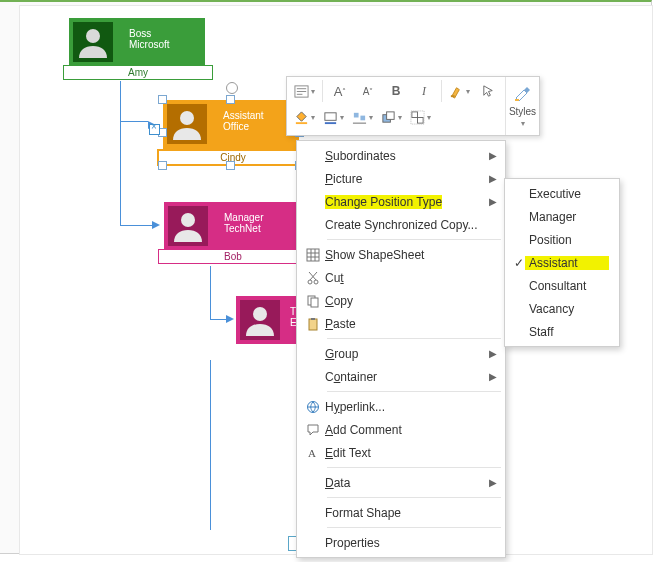  Describe the element at coordinates (392, 117) in the screenshot. I see `bring-front-button` at that location.